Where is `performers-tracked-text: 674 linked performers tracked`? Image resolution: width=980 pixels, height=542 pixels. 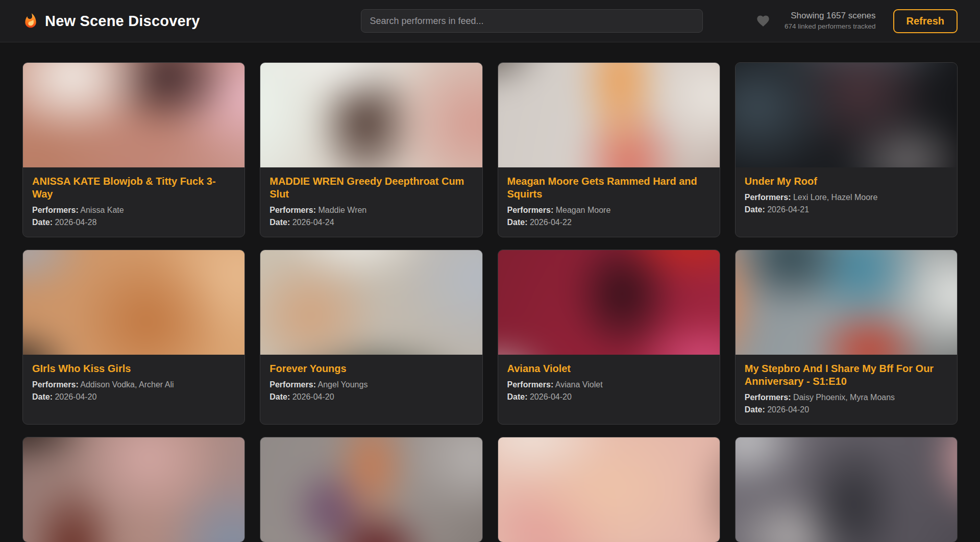
performers-tracked-text: 674 linked performers tracked is located at coordinates (830, 27).